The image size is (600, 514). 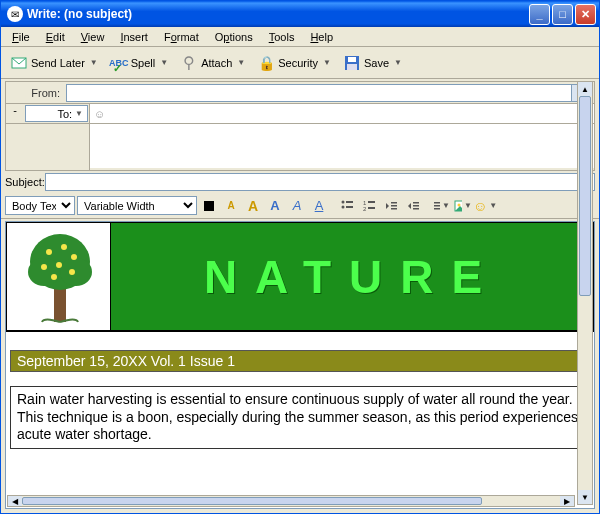 What do you see at coordinates (294, 63) in the screenshot?
I see `security-button: 🔒 Security ▼` at bounding box center [294, 63].